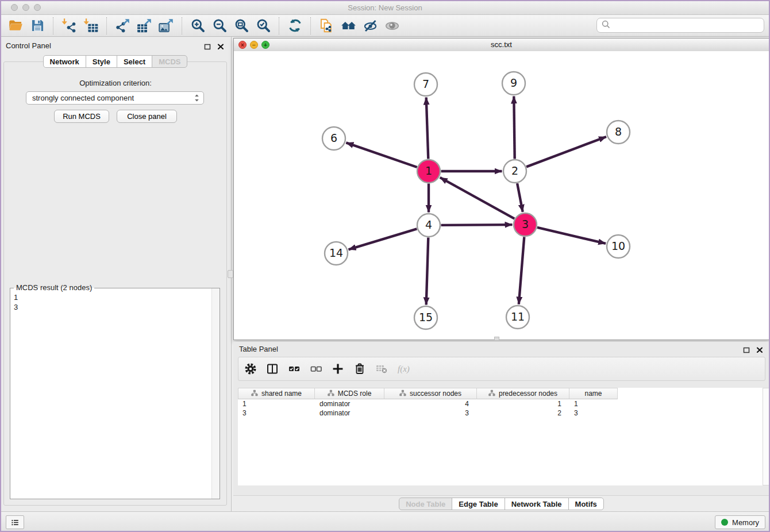  Describe the element at coordinates (348, 26) in the screenshot. I see `neighbors-button` at that location.